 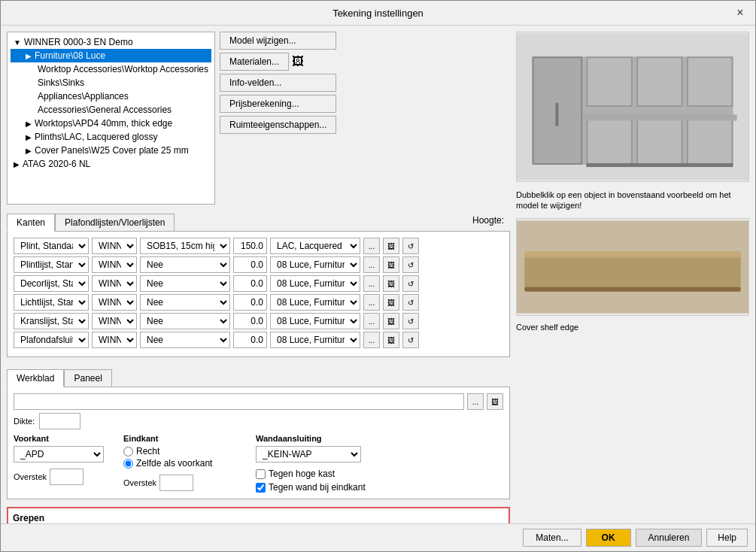 What do you see at coordinates (111, 96) in the screenshot?
I see `tree-item-appliances: Appliances\Appliances` at bounding box center [111, 96].